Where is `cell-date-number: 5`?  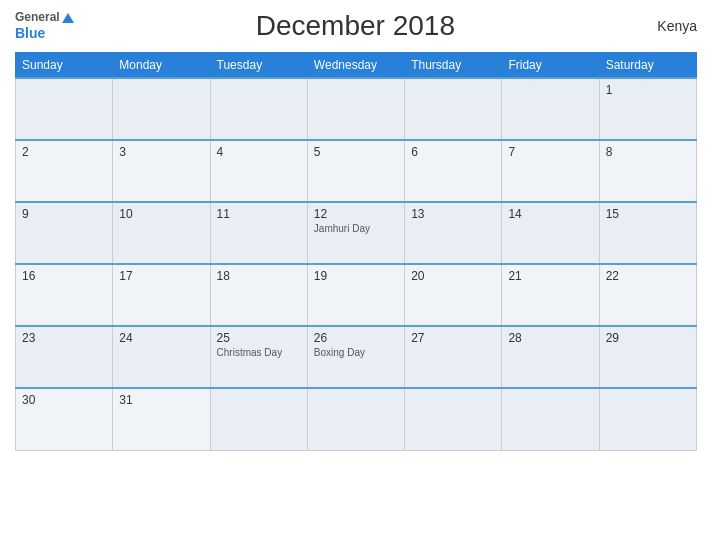 cell-date-number: 5 is located at coordinates (356, 152).